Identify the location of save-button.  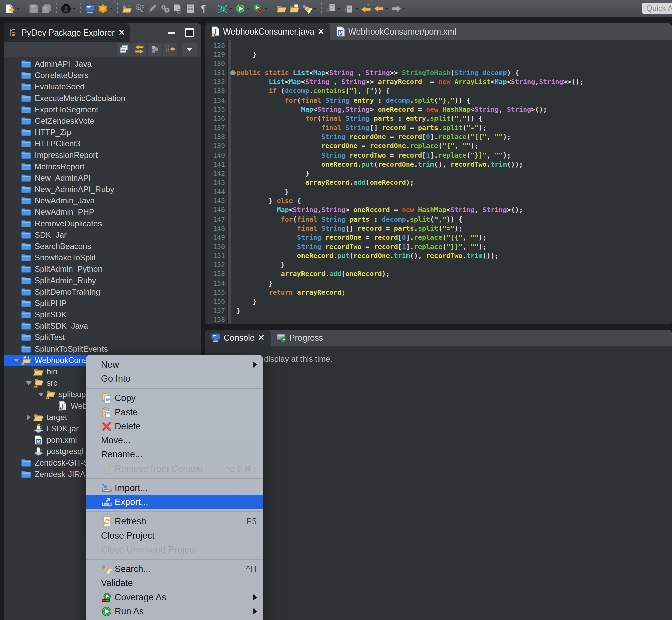
(34, 9).